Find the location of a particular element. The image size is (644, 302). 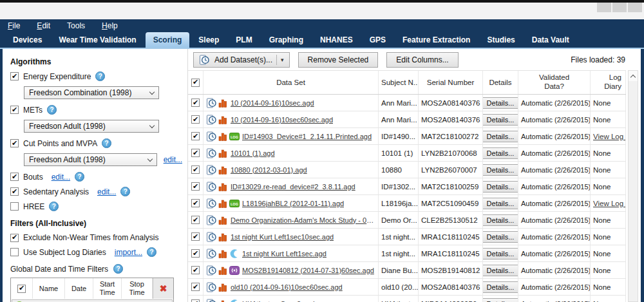

sedentary-checkbox is located at coordinates (14, 192).